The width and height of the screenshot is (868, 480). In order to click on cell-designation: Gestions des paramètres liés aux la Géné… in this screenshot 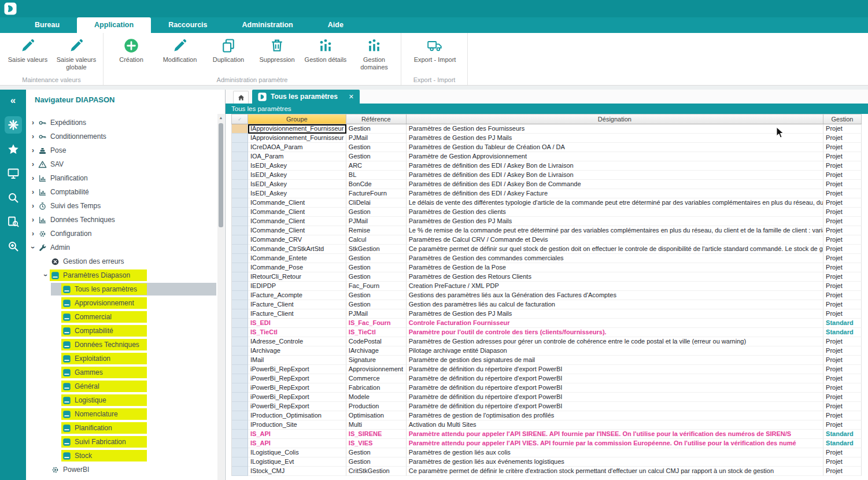, I will do `click(615, 296)`.